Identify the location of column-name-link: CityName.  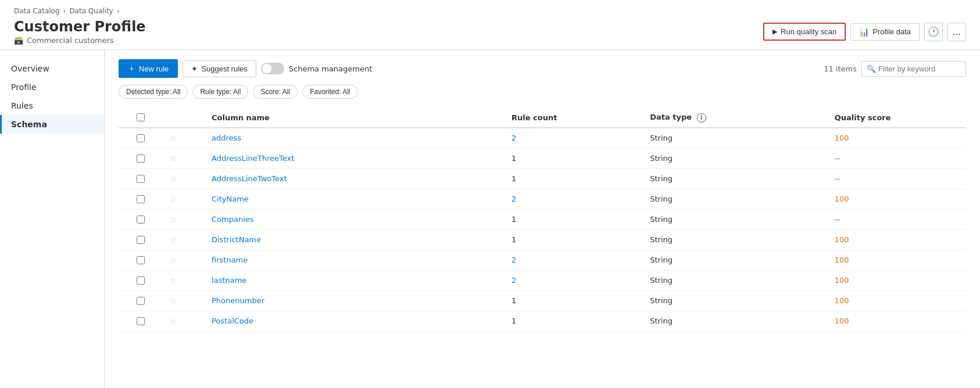
(230, 199).